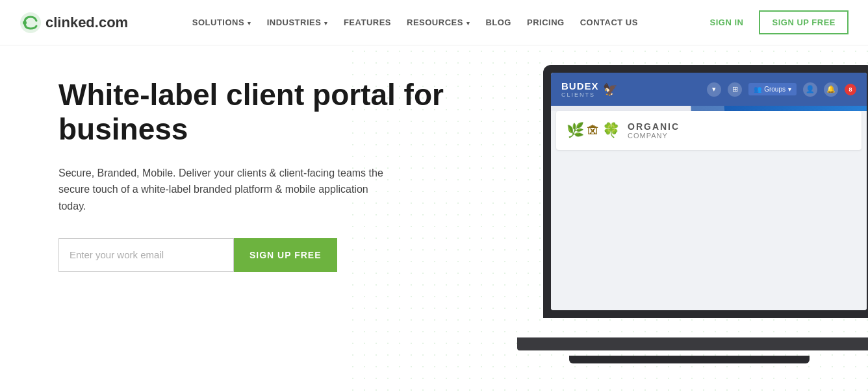 Image resolution: width=868 pixels, height=392 pixels. What do you see at coordinates (727, 22) in the screenshot?
I see `signin-button: SIGN IN` at bounding box center [727, 22].